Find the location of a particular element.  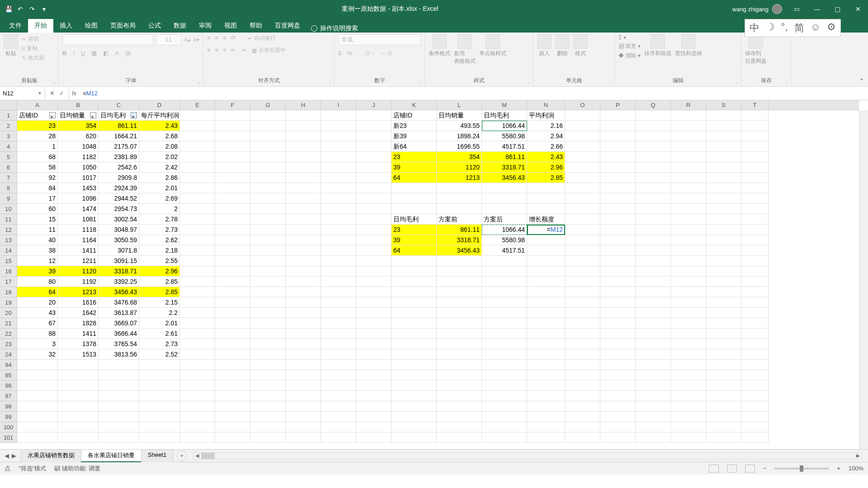

sheet-tab: 水果店铺销售数据 is located at coordinates (51, 455).